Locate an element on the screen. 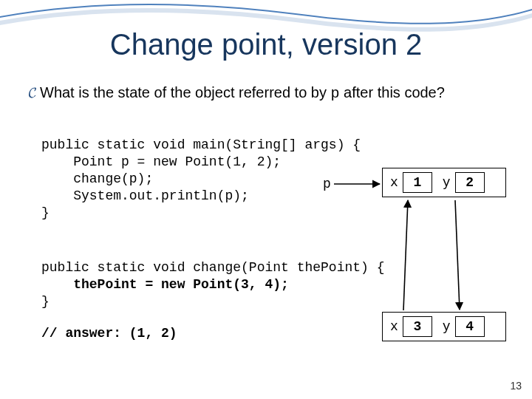 The width and height of the screenshot is (532, 399). question-post: after this code? is located at coordinates (392, 92).